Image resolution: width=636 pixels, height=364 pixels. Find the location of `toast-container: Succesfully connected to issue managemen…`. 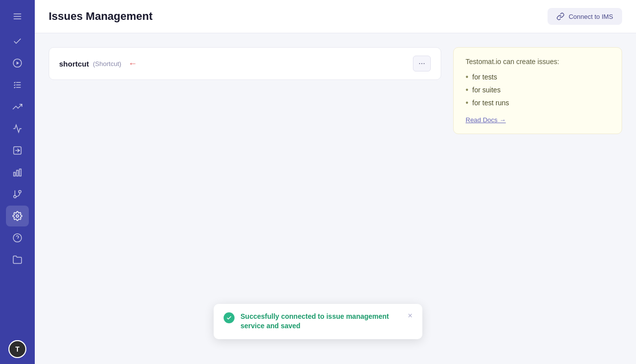

toast-container: Succesfully connected to issue managemen… is located at coordinates (318, 322).